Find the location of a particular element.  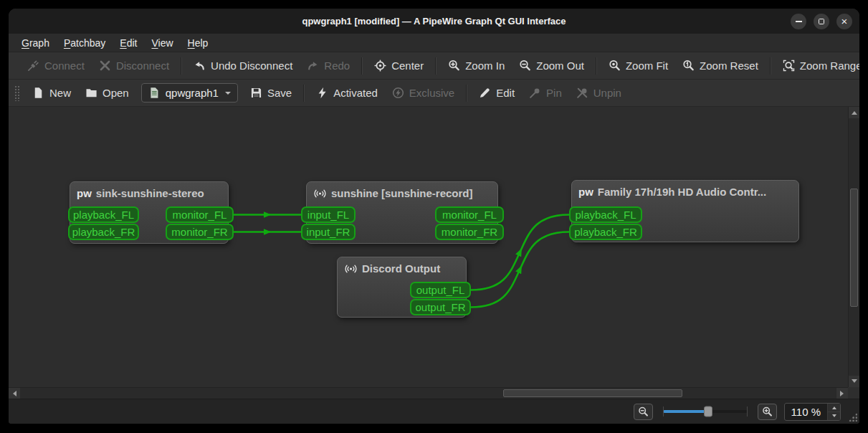

save-button: Save is located at coordinates (271, 93).